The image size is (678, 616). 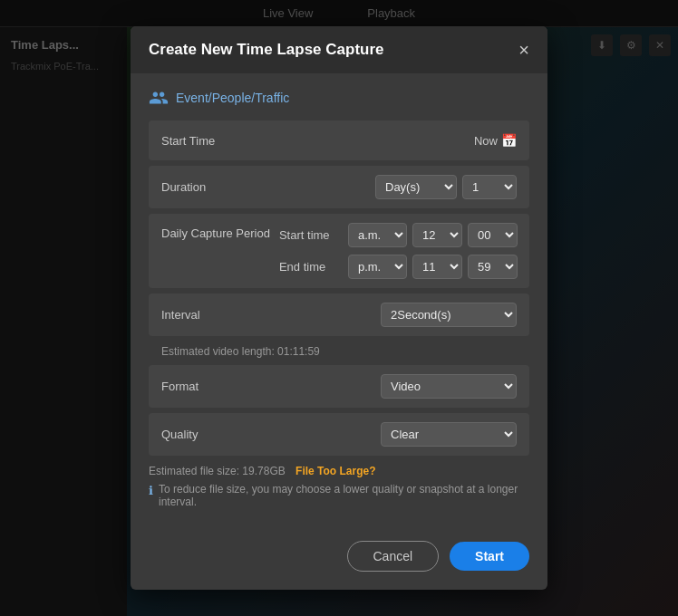 I want to click on daily-capture-inner: Daily Capture Period Start time a.m. p.m…, so click(x=339, y=251).